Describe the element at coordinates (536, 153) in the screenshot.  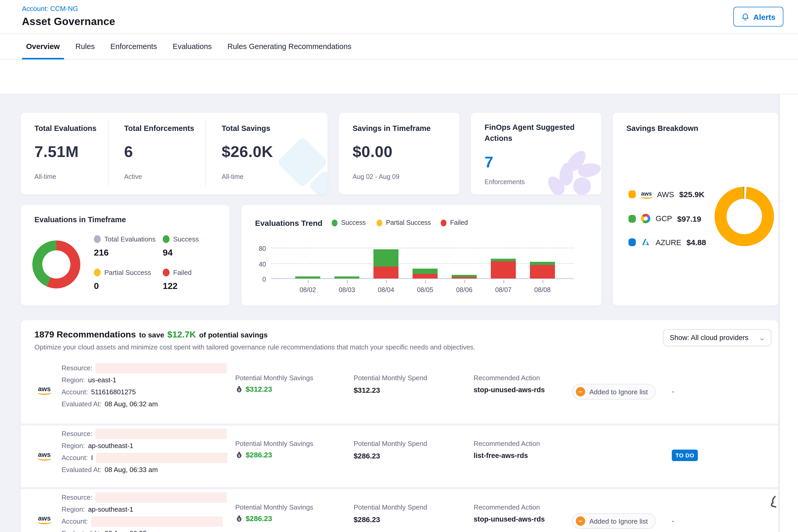
I see `finops-agent-card: FinOps Agent Suggested Actions 7 Enforce…` at that location.